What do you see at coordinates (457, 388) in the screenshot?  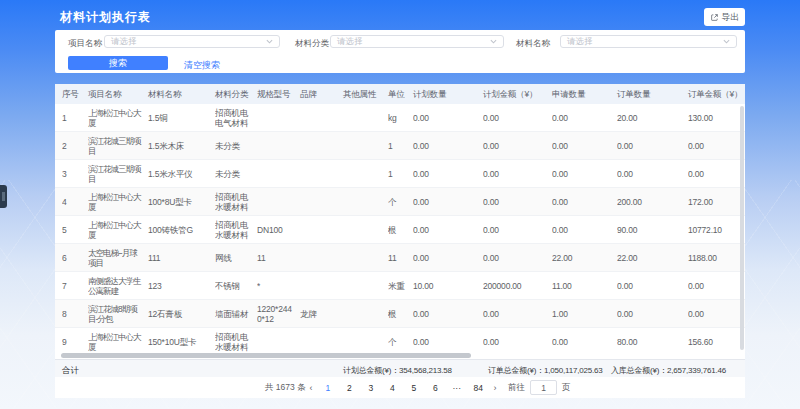 I see `page-button-···: ···` at bounding box center [457, 388].